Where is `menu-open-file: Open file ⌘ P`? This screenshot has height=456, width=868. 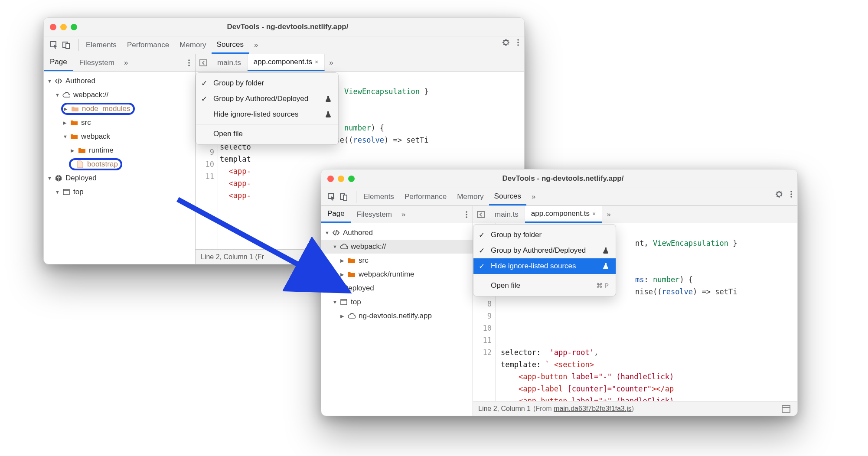
menu-open-file: Open file ⌘ P is located at coordinates (545, 286).